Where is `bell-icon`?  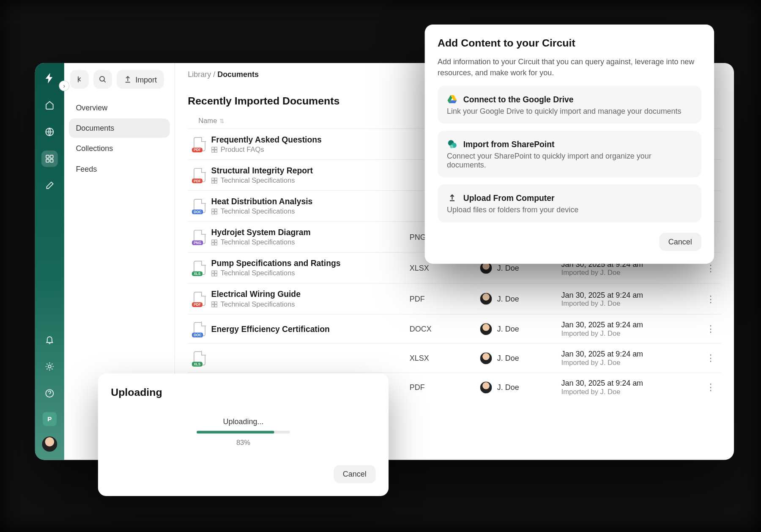 bell-icon is located at coordinates (50, 340).